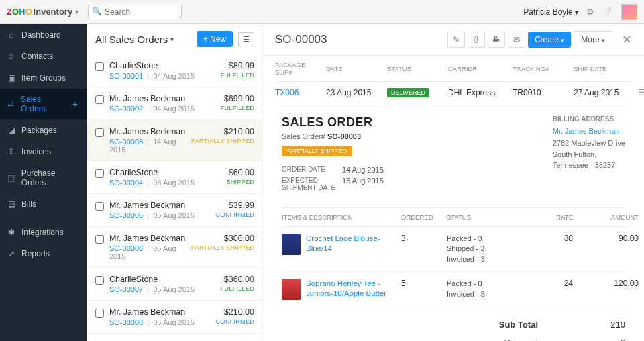 This screenshot has width=644, height=341. What do you see at coordinates (11, 78) in the screenshot?
I see `nav-icon: ▣` at bounding box center [11, 78].